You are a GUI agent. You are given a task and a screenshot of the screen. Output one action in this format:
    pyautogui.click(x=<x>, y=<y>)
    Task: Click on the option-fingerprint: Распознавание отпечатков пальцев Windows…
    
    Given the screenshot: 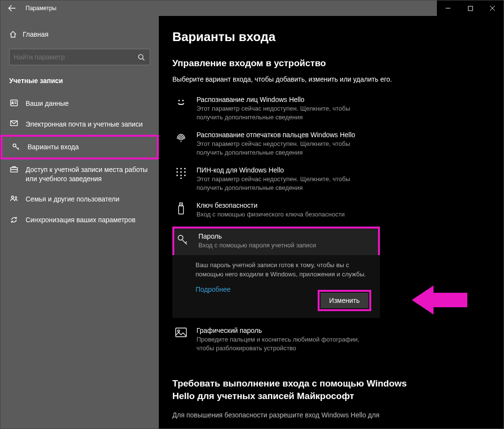 What is the action you would take?
    pyautogui.click(x=276, y=145)
    